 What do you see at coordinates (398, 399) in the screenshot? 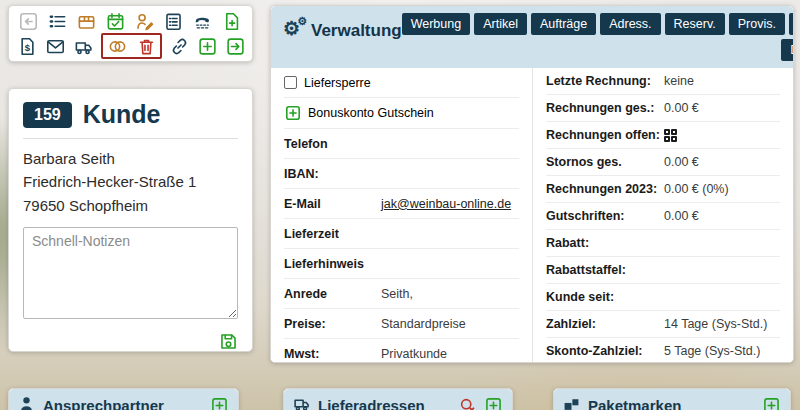
I see `lieferadressen-panel: Lieferadressen` at bounding box center [398, 399].